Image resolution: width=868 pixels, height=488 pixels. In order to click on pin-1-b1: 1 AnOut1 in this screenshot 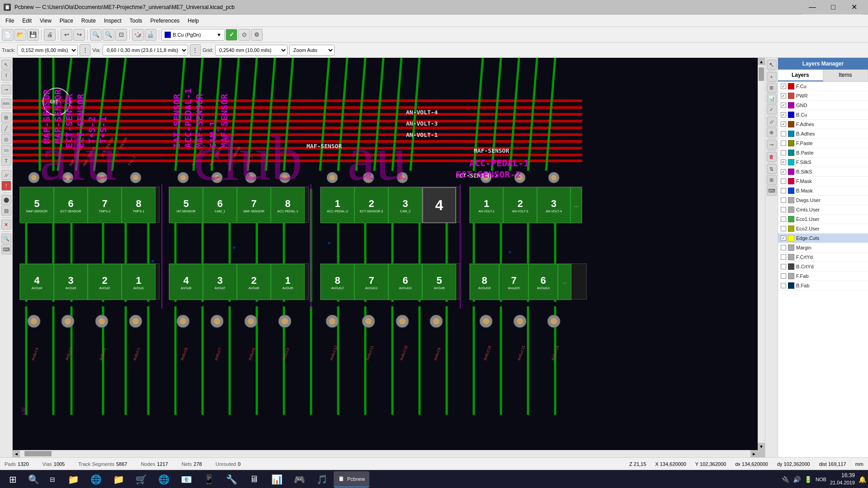, I will do `click(138, 282)`.